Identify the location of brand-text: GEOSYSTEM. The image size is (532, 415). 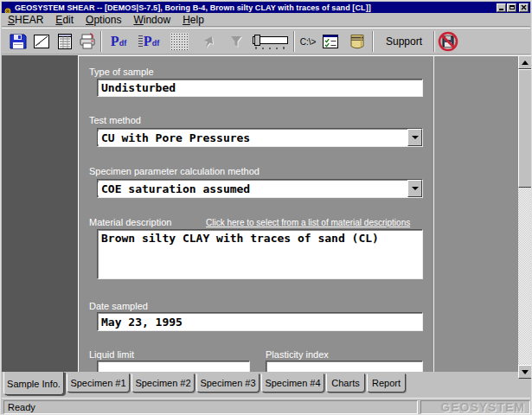
(483, 407).